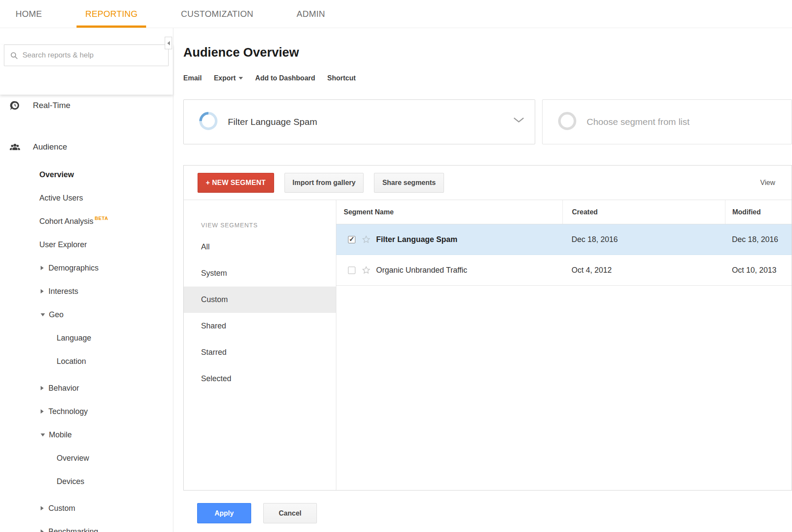  What do you see at coordinates (768, 183) in the screenshot?
I see `view-label: View` at bounding box center [768, 183].